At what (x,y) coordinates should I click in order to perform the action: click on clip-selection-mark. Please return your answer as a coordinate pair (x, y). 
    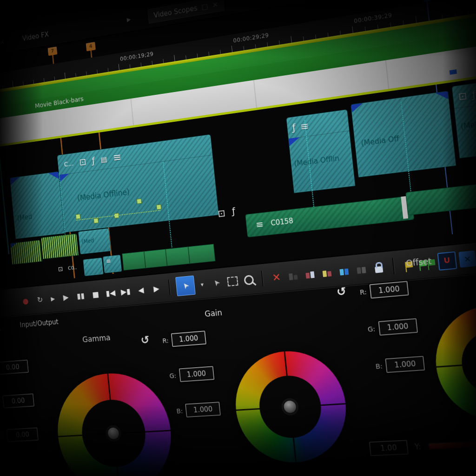
    Looking at the image, I should click on (453, 72).